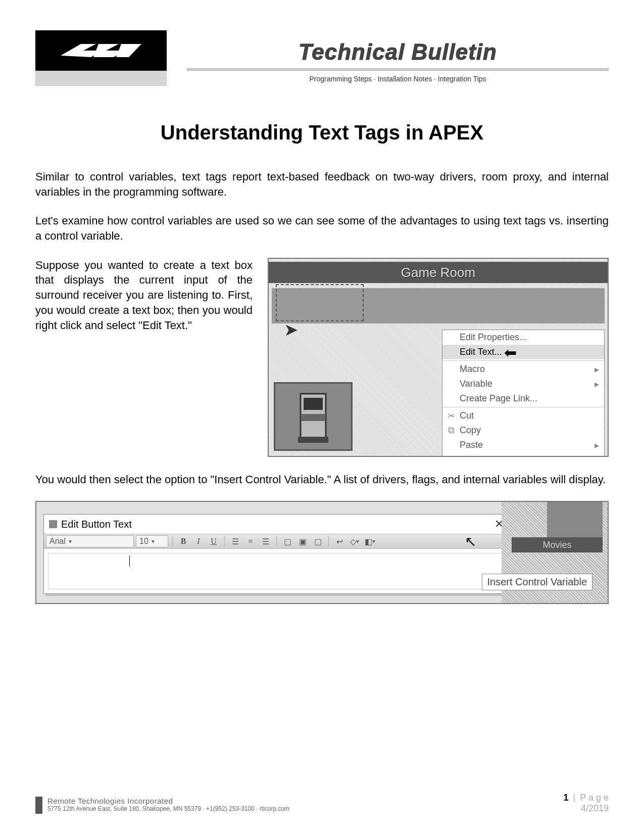  I want to click on menu-delete: Delete, so click(523, 455).